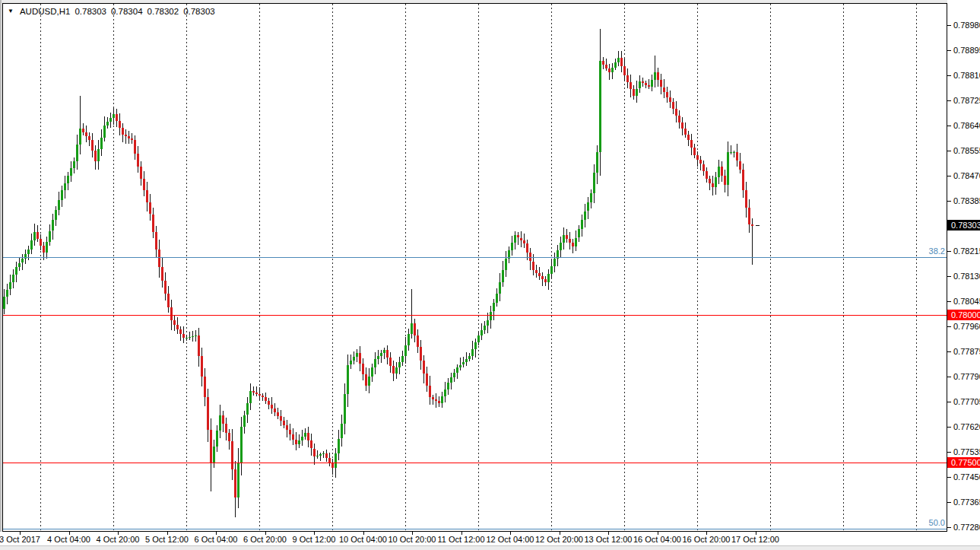 Image resolution: width=980 pixels, height=550 pixels. What do you see at coordinates (216, 539) in the screenshot?
I see `time-tick-label: 6 Oct 04:00` at bounding box center [216, 539].